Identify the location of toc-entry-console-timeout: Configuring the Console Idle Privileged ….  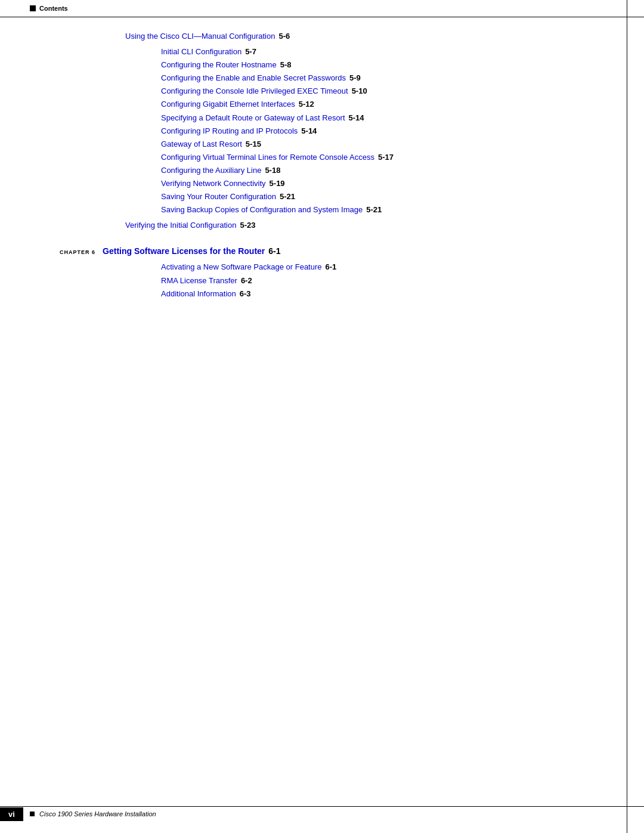
(388, 91).